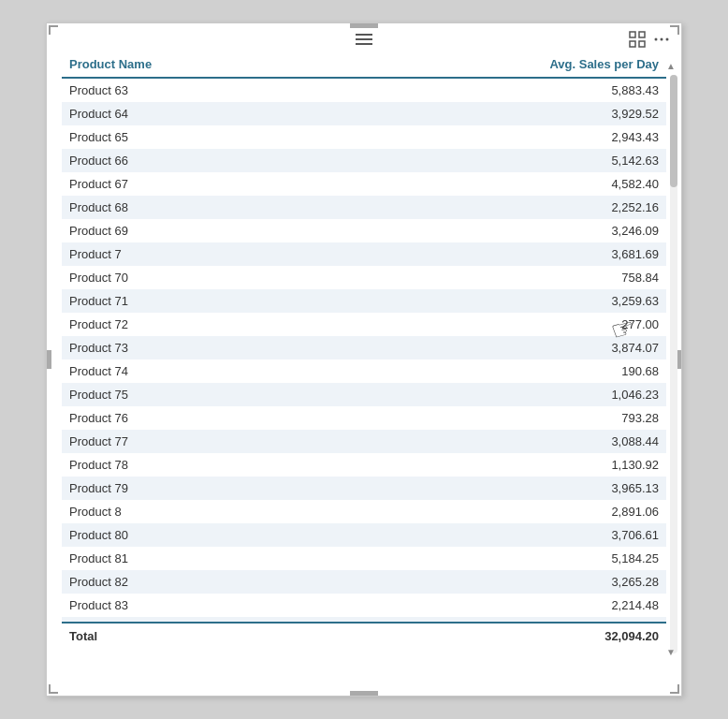  What do you see at coordinates (497, 582) in the screenshot?
I see `cell-avg-sales: 3,265.28` at bounding box center [497, 582].